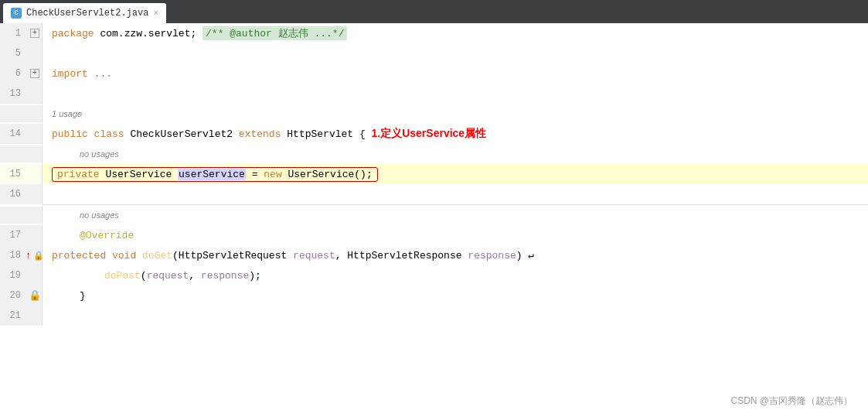  What do you see at coordinates (434, 296) in the screenshot?
I see `table-row: 20 🔒 }` at bounding box center [434, 296].